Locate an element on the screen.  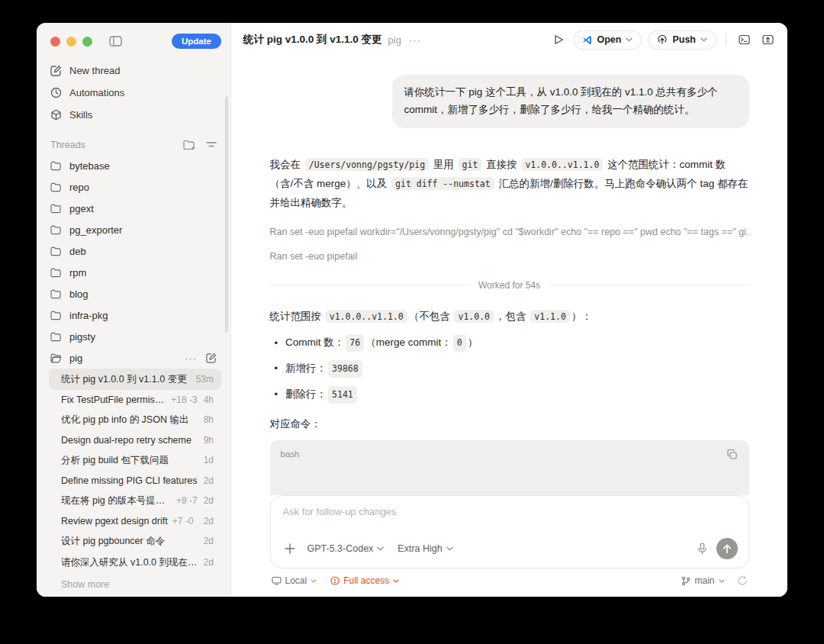
page-title: 统计 pig v1.0.0 到 v1.1.0 变更 is located at coordinates (313, 40).